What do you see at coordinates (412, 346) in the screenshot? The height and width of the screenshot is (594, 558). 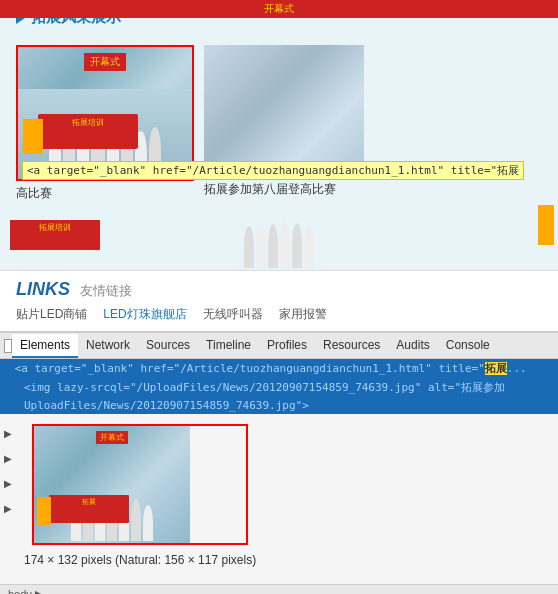 I see `tab-audits: Audits` at bounding box center [412, 346].